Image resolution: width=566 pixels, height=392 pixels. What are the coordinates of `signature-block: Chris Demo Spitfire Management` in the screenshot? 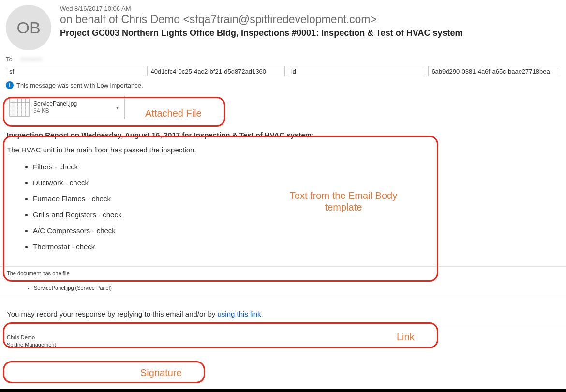 It's located at (283, 341).